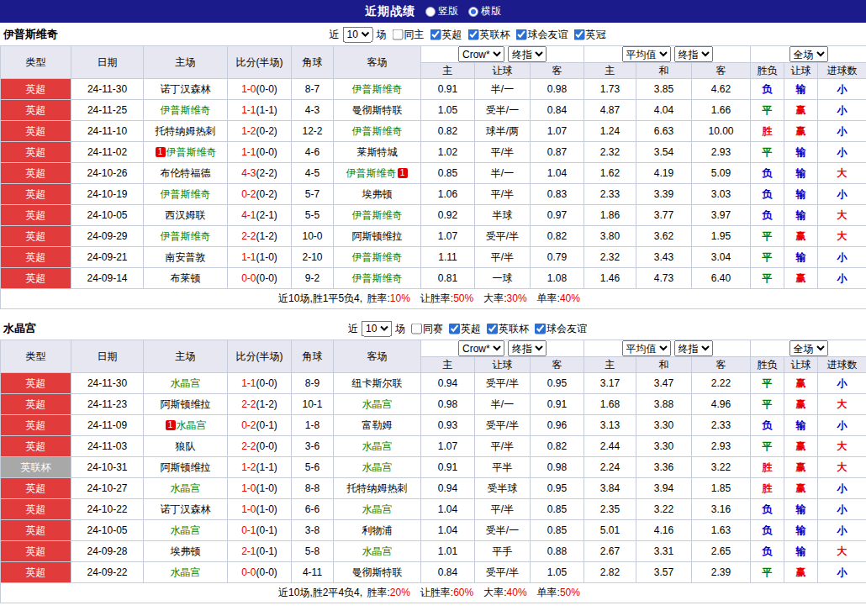 The image size is (866, 616). I want to click on match-date: 24-11-30, so click(108, 383).